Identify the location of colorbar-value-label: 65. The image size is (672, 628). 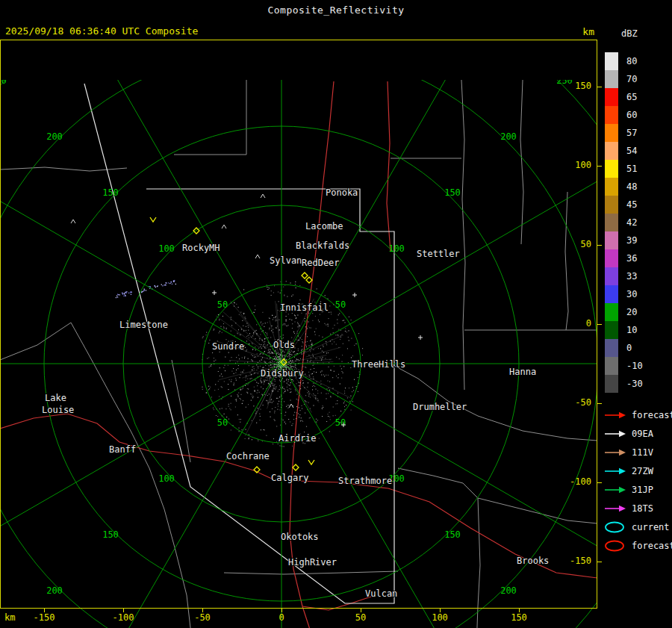
(627, 97).